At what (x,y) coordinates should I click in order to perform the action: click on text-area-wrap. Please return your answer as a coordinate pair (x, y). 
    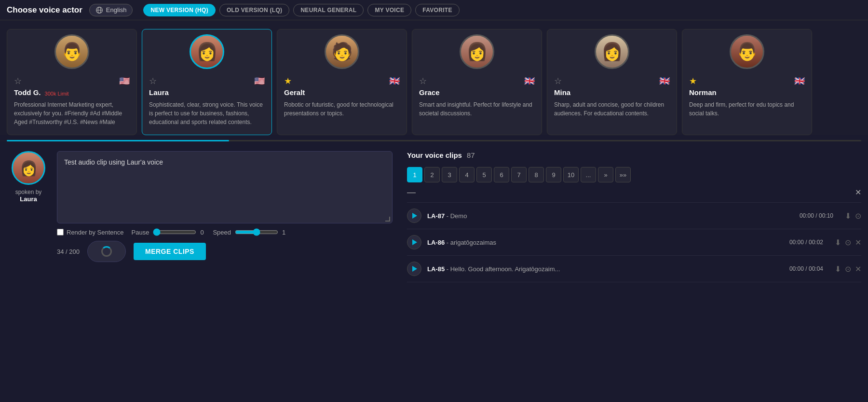
    Looking at the image, I should click on (225, 187).